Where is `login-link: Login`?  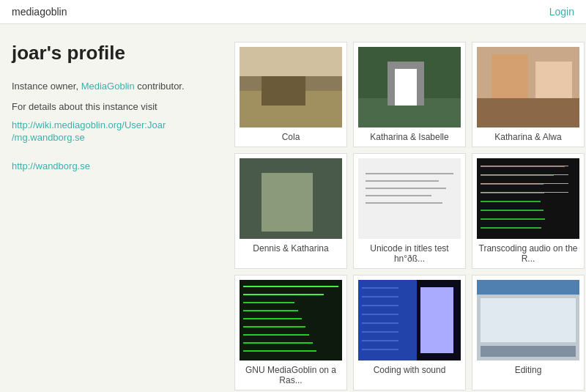
login-link: Login is located at coordinates (562, 12).